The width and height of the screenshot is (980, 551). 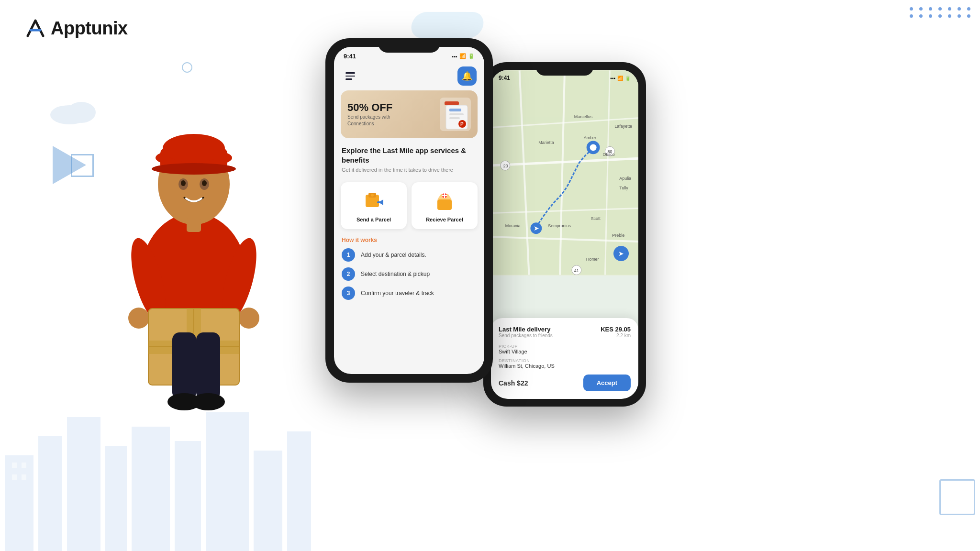 What do you see at coordinates (463, 56) in the screenshot?
I see `wifi-icon: 📶` at bounding box center [463, 56].